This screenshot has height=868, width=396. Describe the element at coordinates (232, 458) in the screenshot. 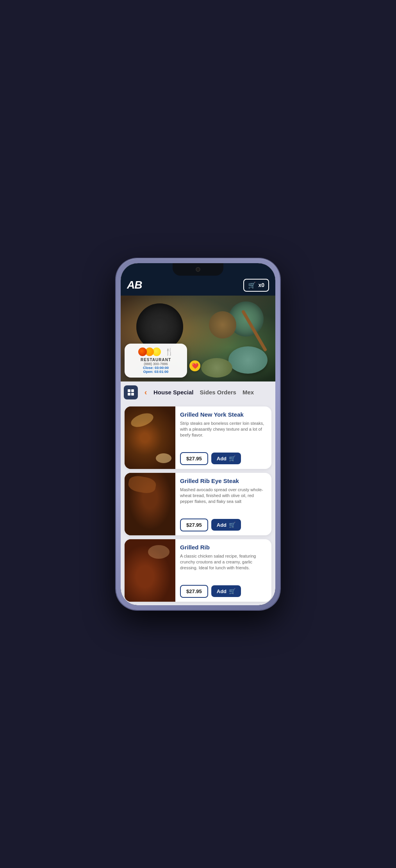

I see `add-cart-icon-1: 🛒` at that location.